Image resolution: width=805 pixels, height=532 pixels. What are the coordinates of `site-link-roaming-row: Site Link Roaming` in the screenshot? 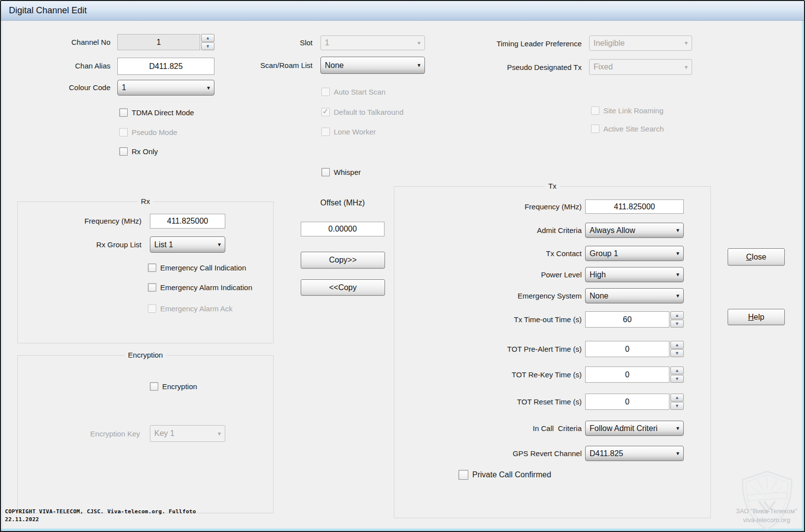 It's located at (627, 110).